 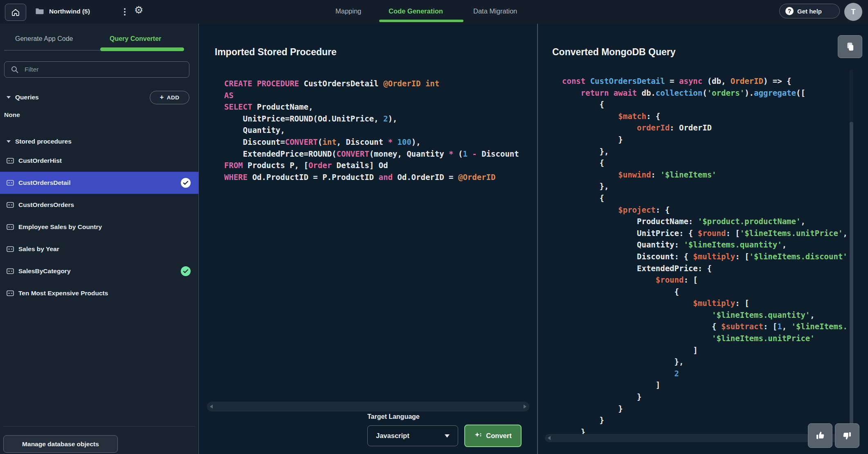 I want to click on sidebar-active-tab-underline, so click(x=142, y=49).